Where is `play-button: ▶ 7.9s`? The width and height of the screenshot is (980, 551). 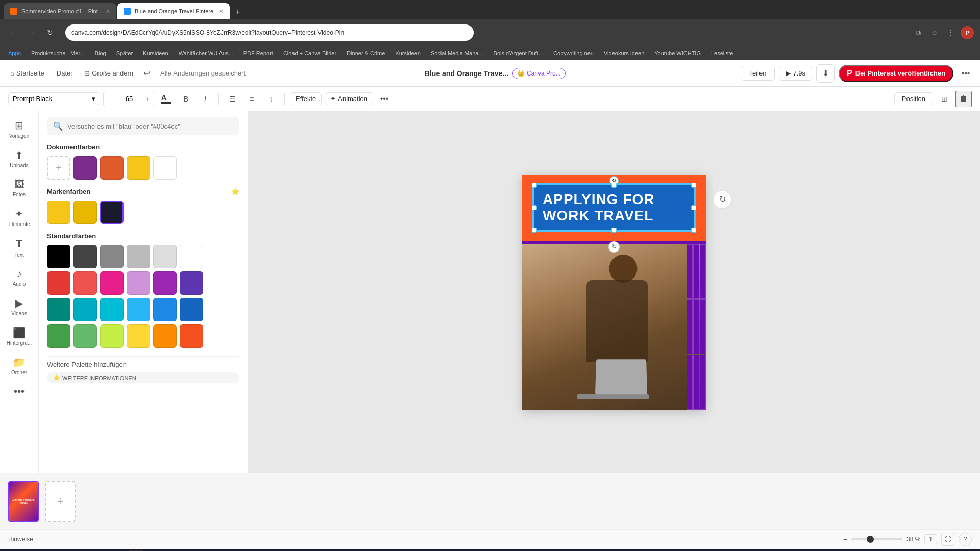
play-button: ▶ 7.9s is located at coordinates (795, 73).